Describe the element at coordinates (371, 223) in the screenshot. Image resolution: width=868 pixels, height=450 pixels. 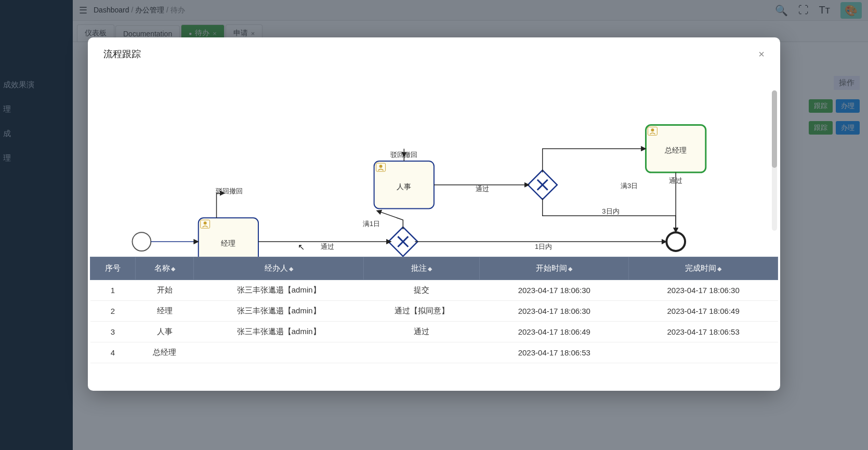
I see `edge-label: 满1日` at that location.